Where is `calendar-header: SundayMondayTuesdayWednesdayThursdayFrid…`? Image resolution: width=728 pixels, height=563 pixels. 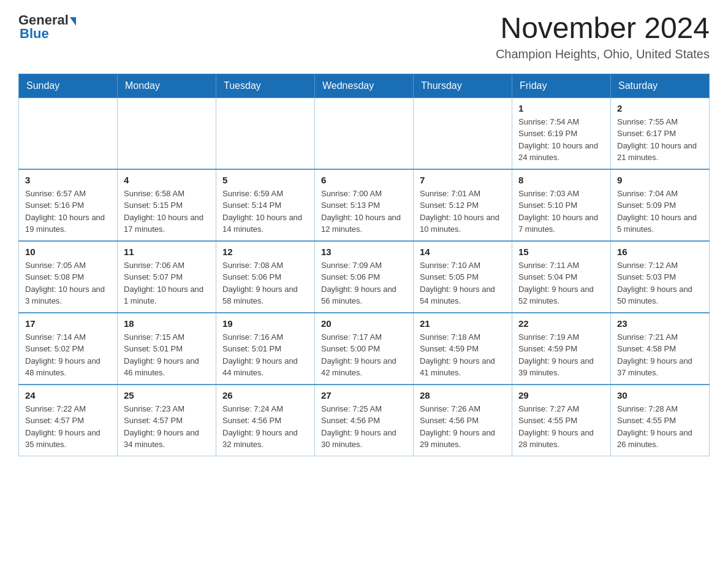 calendar-header: SundayMondayTuesdayWednesdayThursdayFrid… is located at coordinates (364, 86).